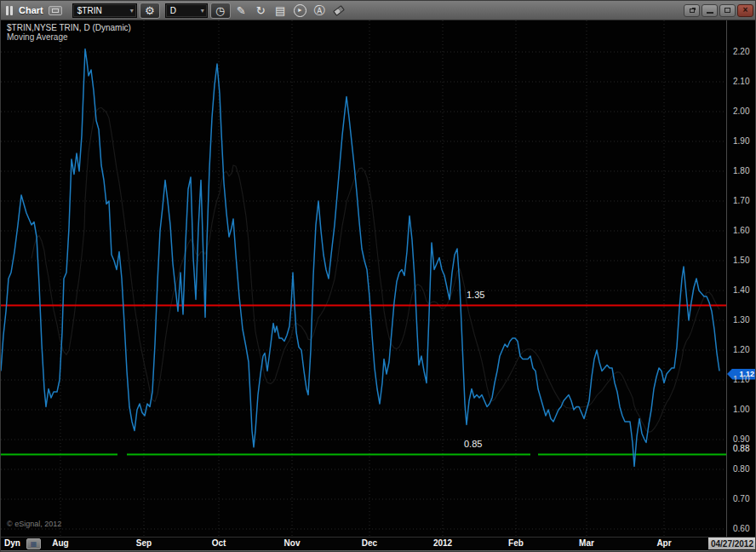 The height and width of the screenshot is (552, 756). I want to click on x-axis-month-label: Dec, so click(369, 543).